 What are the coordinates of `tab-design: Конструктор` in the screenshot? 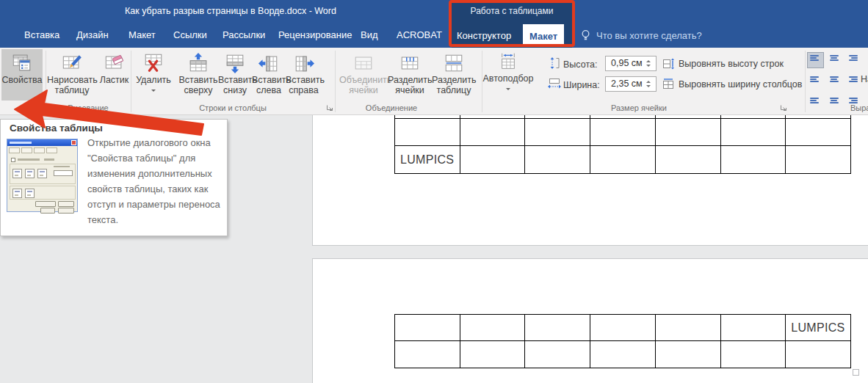 It's located at (484, 35).